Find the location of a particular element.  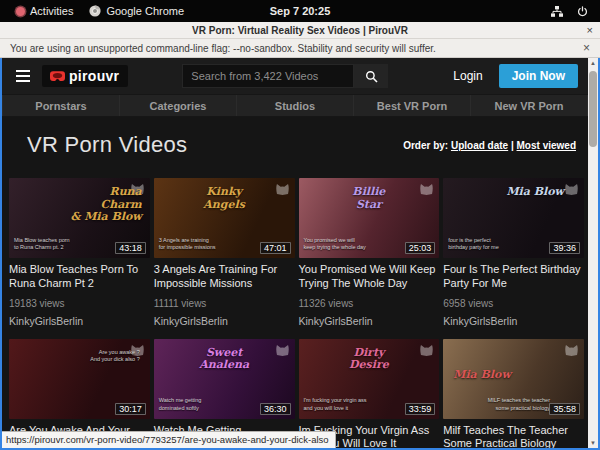

video-card: Runa Charm & Mia Blow Mia Blow teaches p… is located at coordinates (80, 252).